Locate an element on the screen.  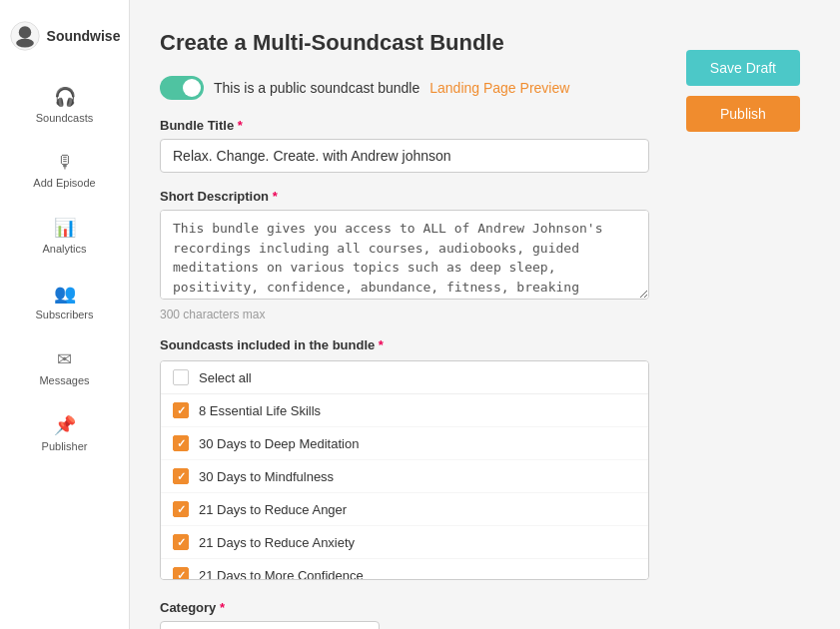
logo-icon is located at coordinates (25, 36).